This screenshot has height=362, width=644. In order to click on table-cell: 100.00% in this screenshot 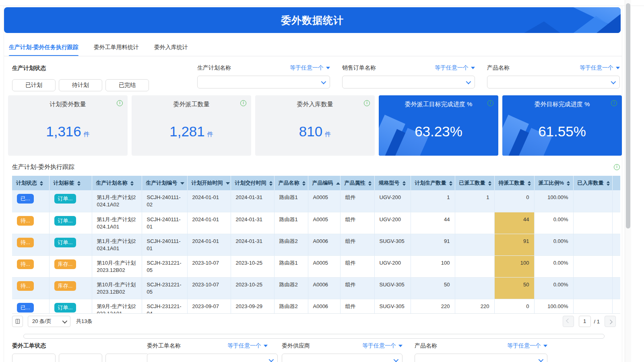, I will do `click(554, 306)`.